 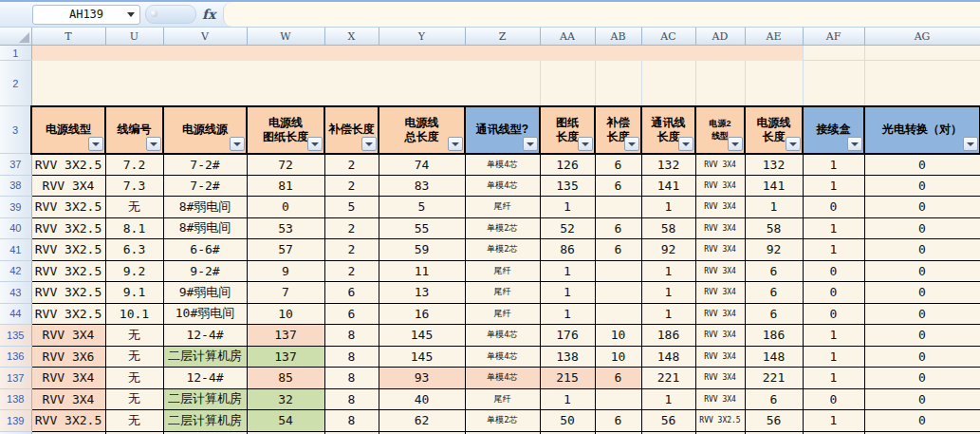 What do you see at coordinates (205, 228) in the screenshot?
I see `cell-V40: 8#弱电间` at bounding box center [205, 228].